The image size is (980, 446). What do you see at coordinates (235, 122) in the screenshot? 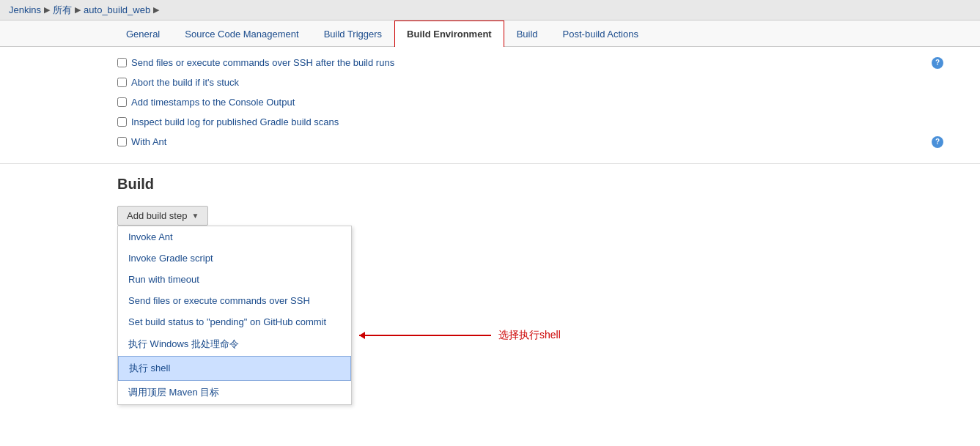
I see `label-gradle: Inspect build log for published Gradle b…` at bounding box center [235, 122].